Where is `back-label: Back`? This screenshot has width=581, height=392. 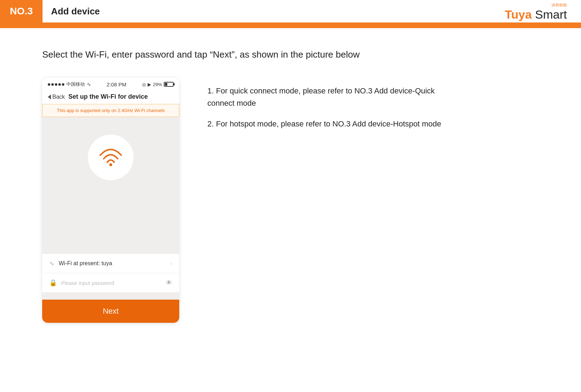
back-label: Back is located at coordinates (59, 97).